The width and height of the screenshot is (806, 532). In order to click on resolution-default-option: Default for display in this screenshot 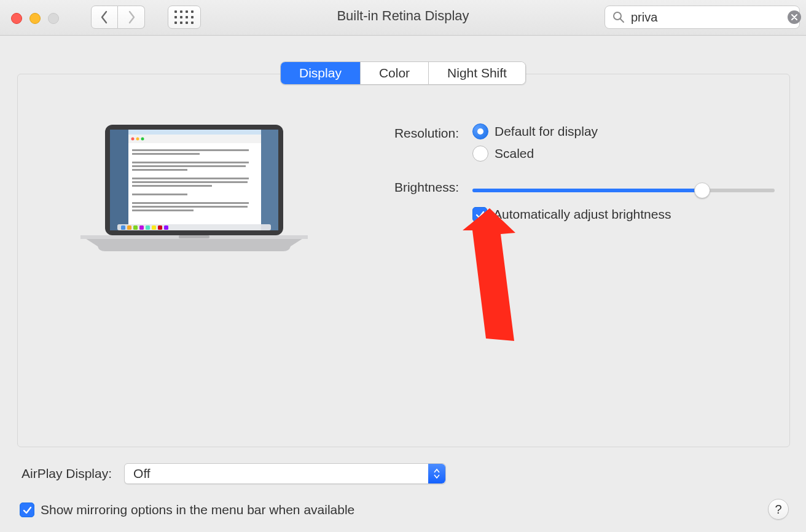, I will do `click(631, 131)`.